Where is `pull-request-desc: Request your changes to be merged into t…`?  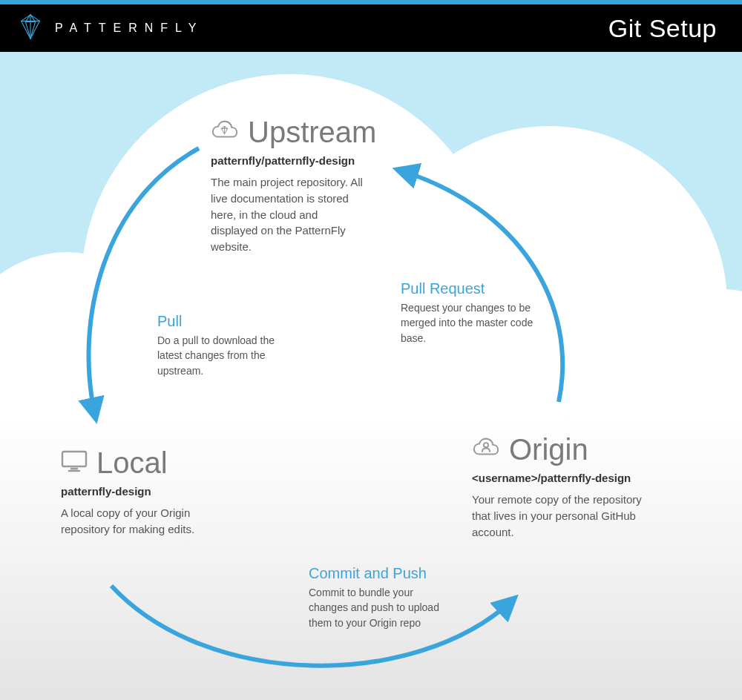
pull-request-desc: Request your changes to be merged into t… is located at coordinates (471, 323).